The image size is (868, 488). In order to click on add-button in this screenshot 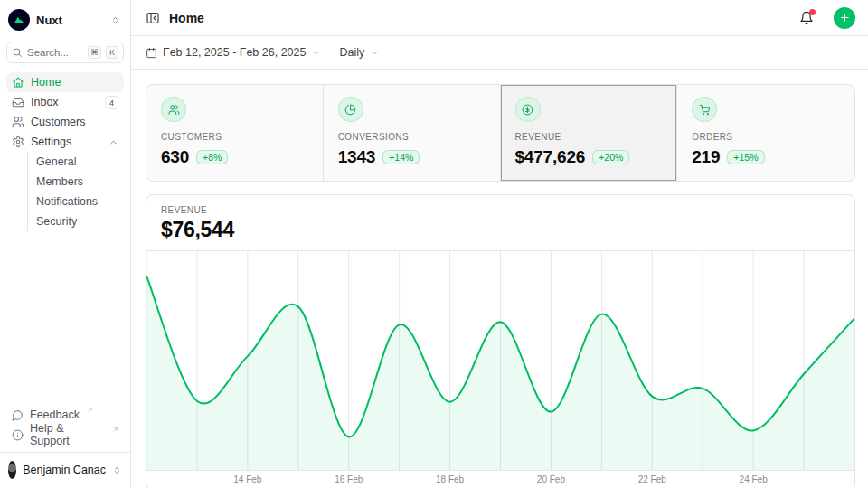, I will do `click(844, 18)`.